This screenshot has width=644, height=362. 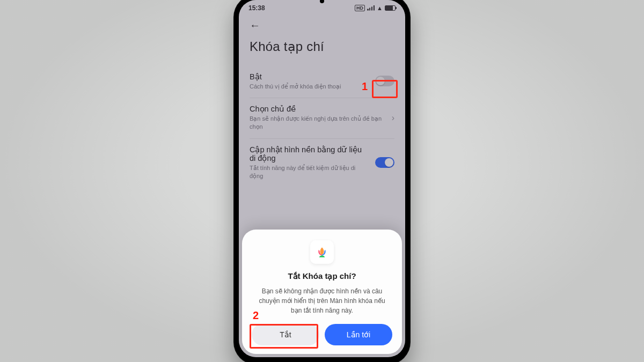 What do you see at coordinates (322, 163) in the screenshot?
I see `row-mobile-data: Cập nhật hình nền bằng dữ liệu di động T…` at bounding box center [322, 163].